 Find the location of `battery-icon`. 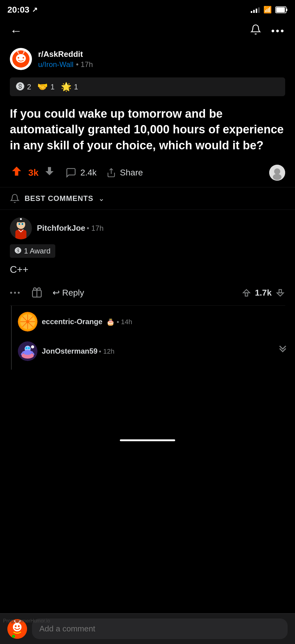

battery-icon is located at coordinates (281, 10).